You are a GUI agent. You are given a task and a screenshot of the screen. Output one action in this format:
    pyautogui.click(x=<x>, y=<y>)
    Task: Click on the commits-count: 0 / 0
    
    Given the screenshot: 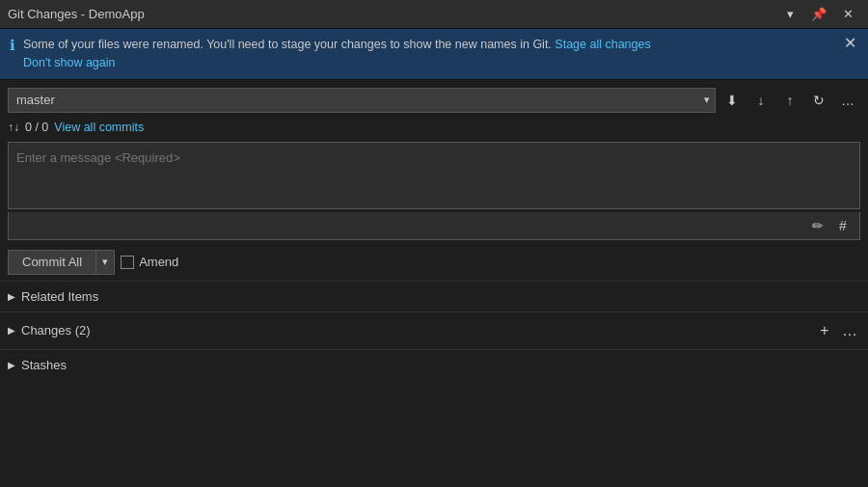 What is the action you would take?
    pyautogui.click(x=37, y=127)
    